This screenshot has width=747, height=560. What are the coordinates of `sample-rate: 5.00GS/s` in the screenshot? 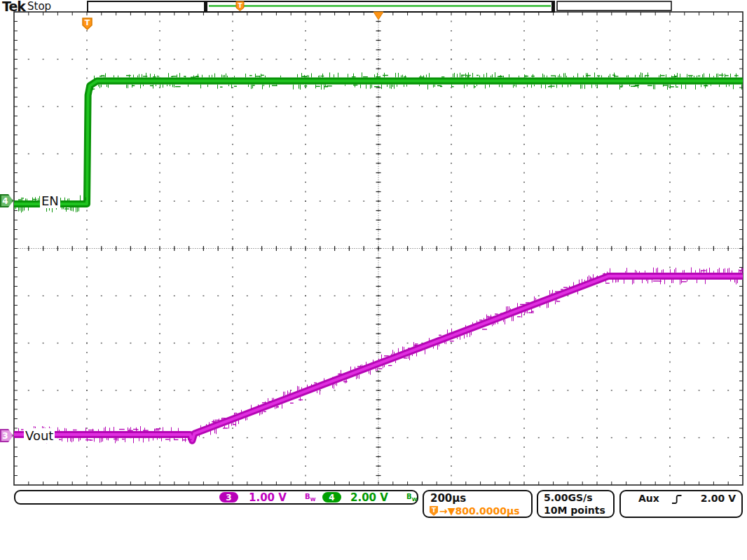 It's located at (568, 498).